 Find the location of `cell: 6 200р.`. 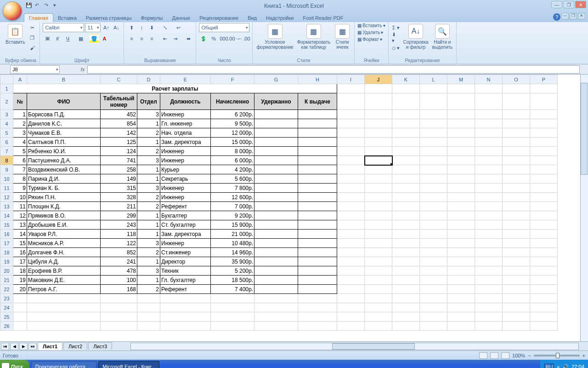

cell: 6 200р. is located at coordinates (232, 115).